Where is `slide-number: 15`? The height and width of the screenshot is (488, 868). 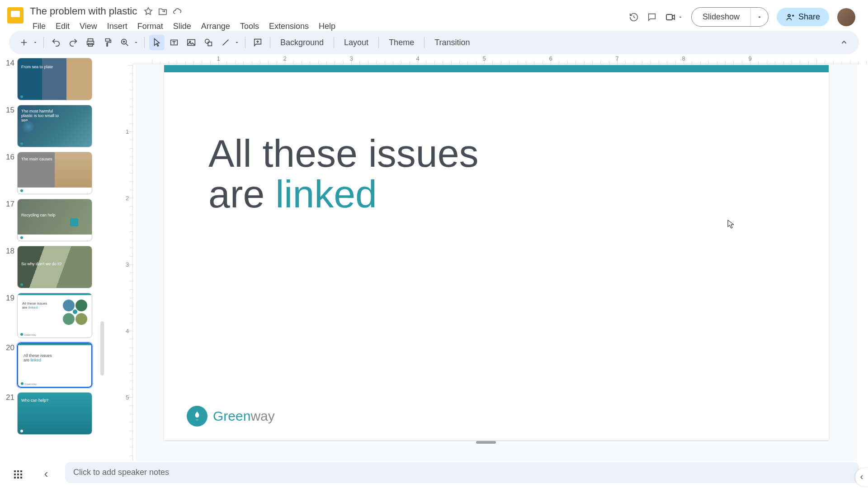
slide-number: 15 is located at coordinates (9, 110).